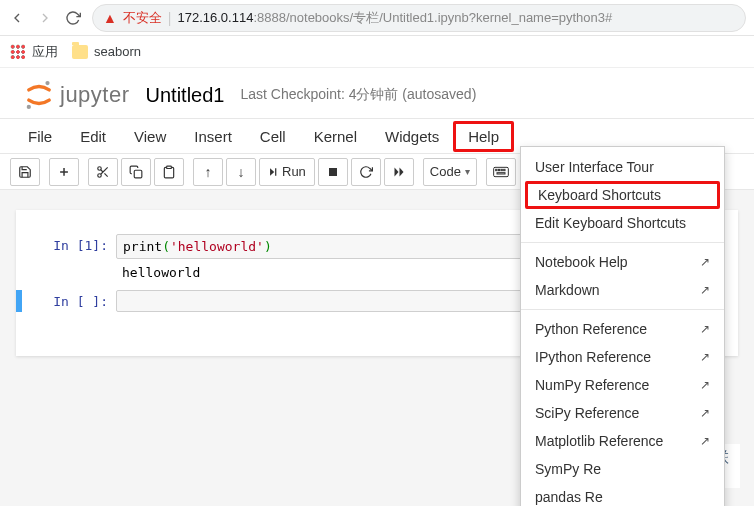 The width and height of the screenshot is (754, 506). What do you see at coordinates (186, 96) in the screenshot?
I see `notebook-name: Untitled1` at bounding box center [186, 96].